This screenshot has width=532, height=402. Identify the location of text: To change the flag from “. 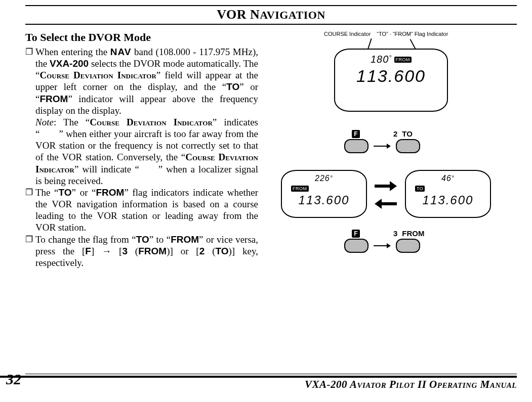
(86, 240).